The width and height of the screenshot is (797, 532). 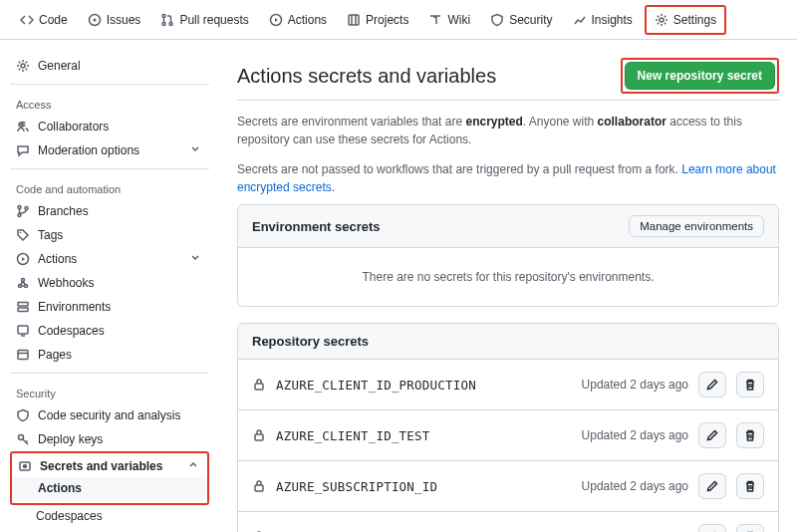 What do you see at coordinates (121, 211) in the screenshot?
I see `sidebar-branches-label: Branches` at bounding box center [121, 211].